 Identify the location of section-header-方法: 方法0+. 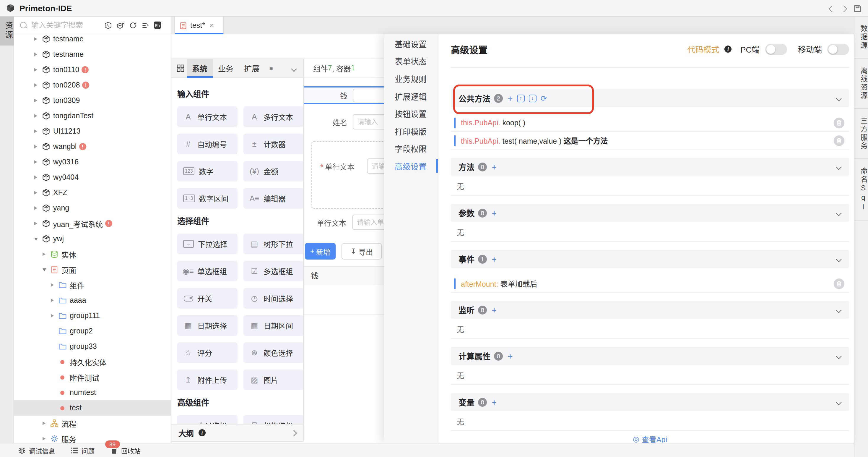
(650, 166).